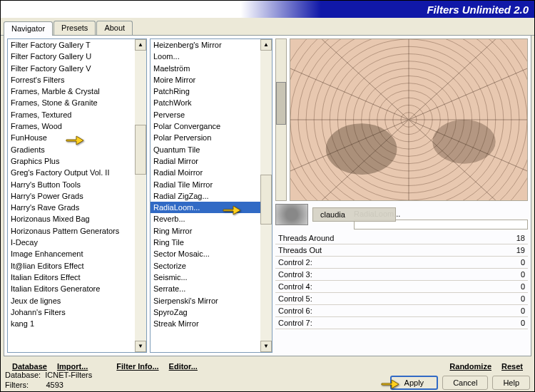  Describe the element at coordinates (205, 126) in the screenshot. I see `filter-item: Polar Convergance` at that location.